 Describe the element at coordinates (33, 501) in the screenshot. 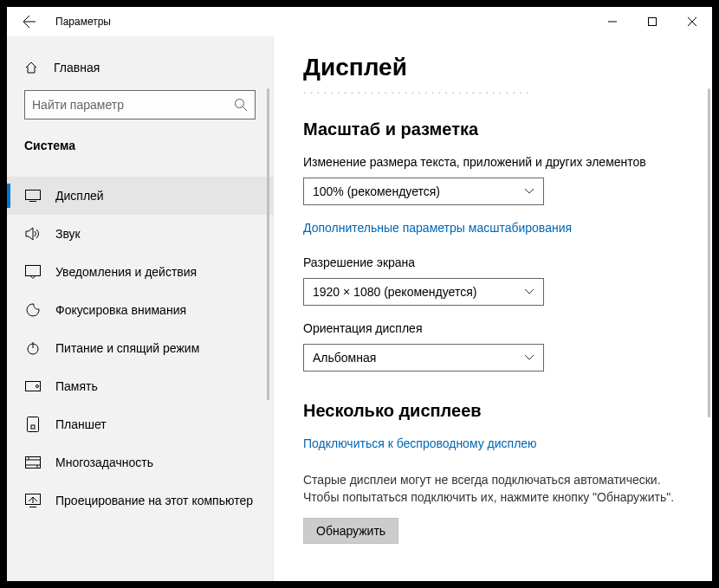

I see `projecting-icon` at that location.